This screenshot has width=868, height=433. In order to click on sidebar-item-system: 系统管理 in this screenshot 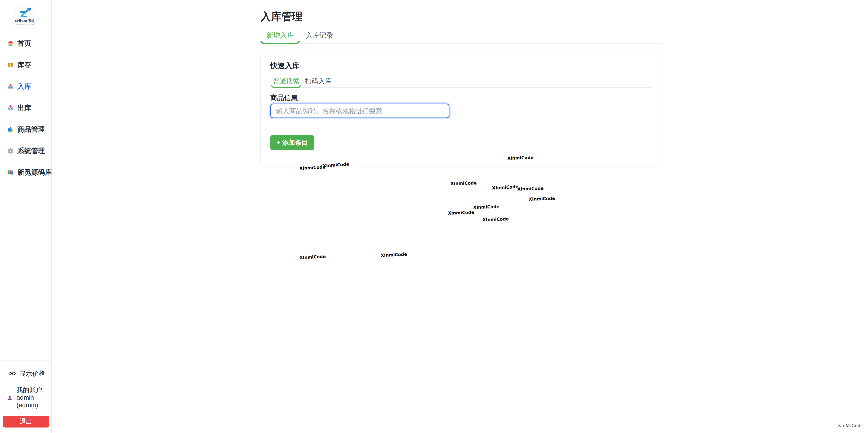, I will do `click(26, 151)`.